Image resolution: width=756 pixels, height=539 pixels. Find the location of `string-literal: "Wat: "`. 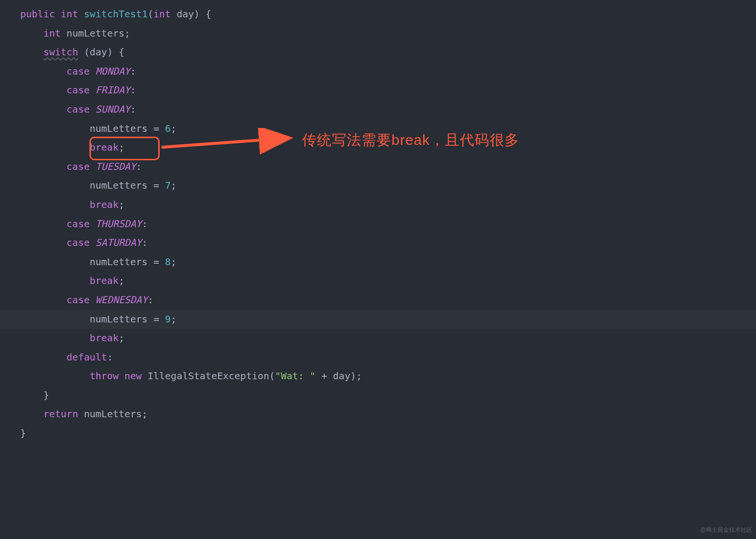

string-literal: "Wat: " is located at coordinates (295, 376).